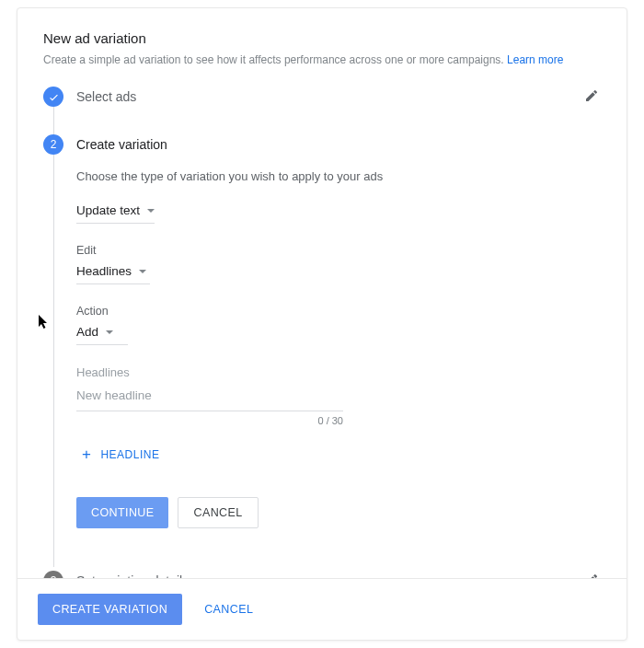 The width and height of the screenshot is (644, 648). What do you see at coordinates (592, 97) in the screenshot?
I see `edit-step1-button` at bounding box center [592, 97].